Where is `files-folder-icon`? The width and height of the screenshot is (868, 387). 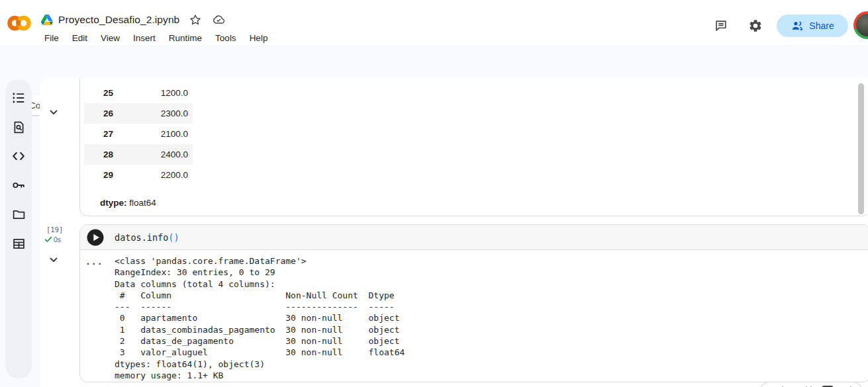
files-folder-icon is located at coordinates (19, 214).